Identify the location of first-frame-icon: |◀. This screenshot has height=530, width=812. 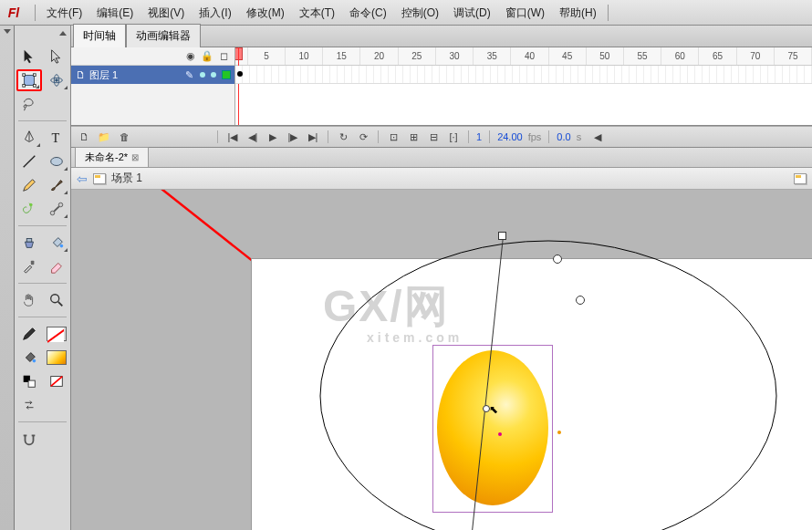
(233, 137).